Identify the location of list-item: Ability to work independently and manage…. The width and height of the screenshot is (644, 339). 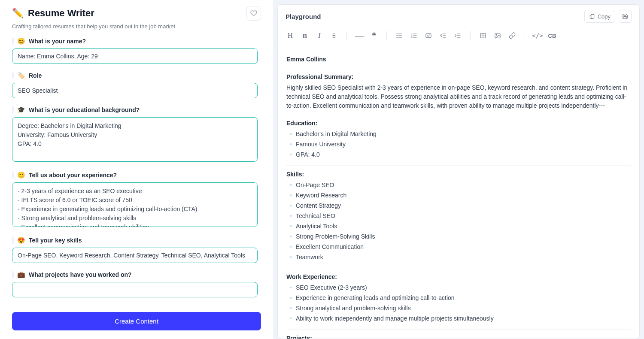
(459, 318).